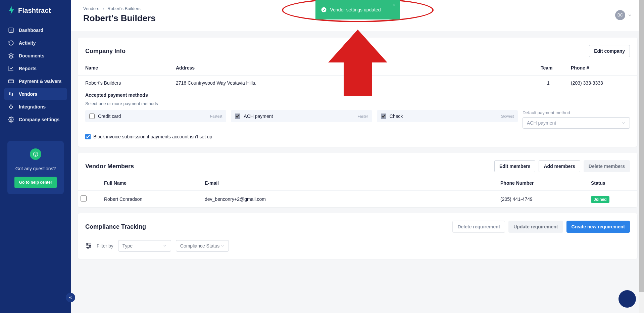 This screenshot has width=644, height=313. Describe the element at coordinates (394, 5) in the screenshot. I see `close-icon` at that location.